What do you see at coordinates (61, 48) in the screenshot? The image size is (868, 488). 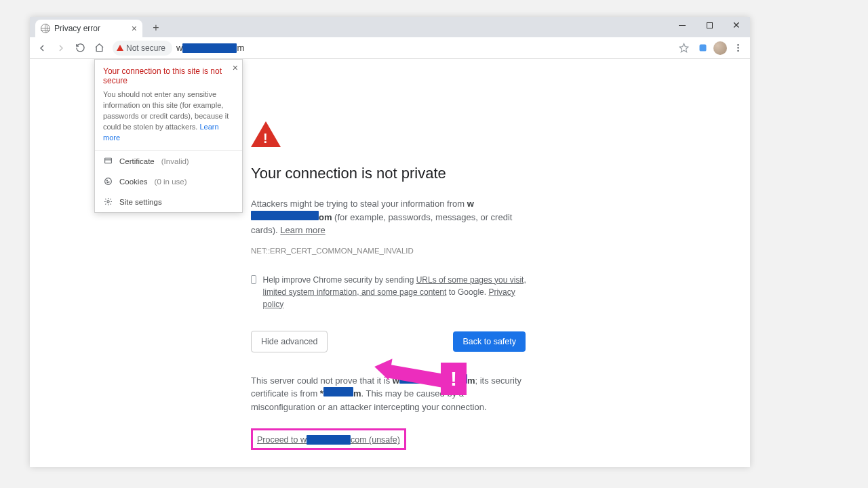 I see `forward-button` at bounding box center [61, 48].